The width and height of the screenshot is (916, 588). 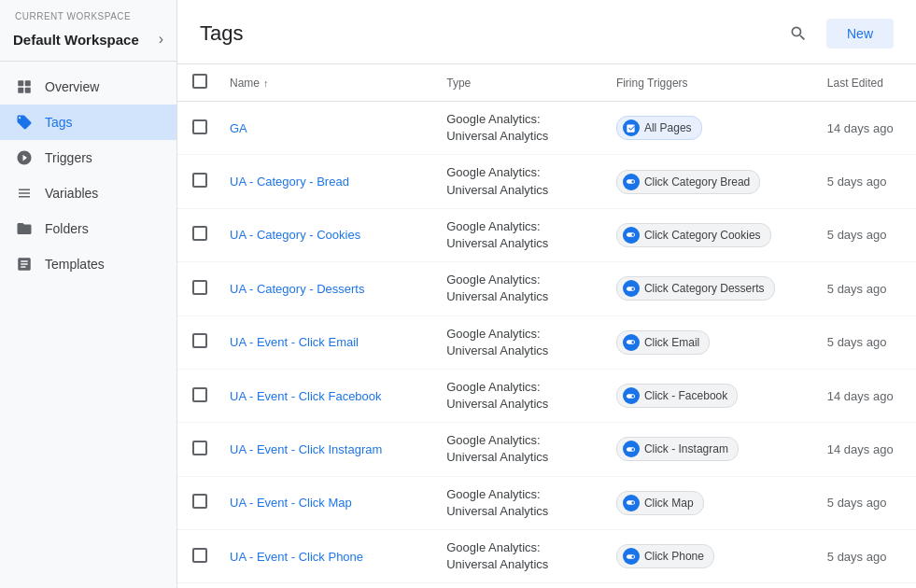 What do you see at coordinates (798, 34) in the screenshot?
I see `search-button` at bounding box center [798, 34].